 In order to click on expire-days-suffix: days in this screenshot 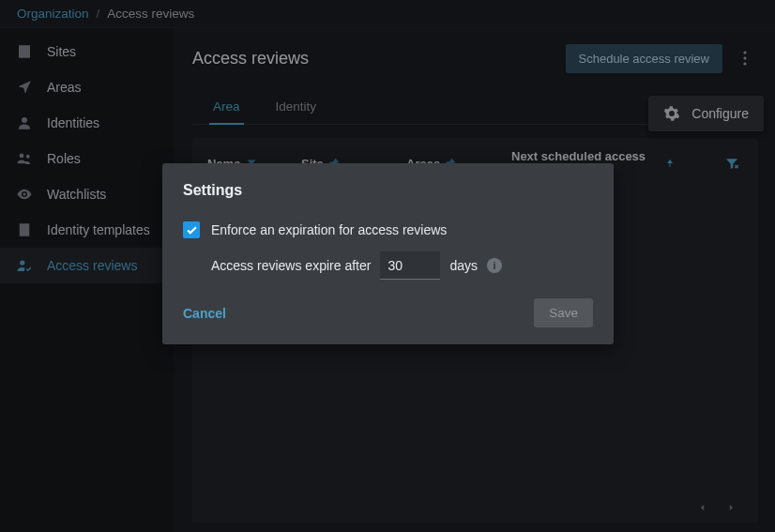, I will do `click(463, 266)`.